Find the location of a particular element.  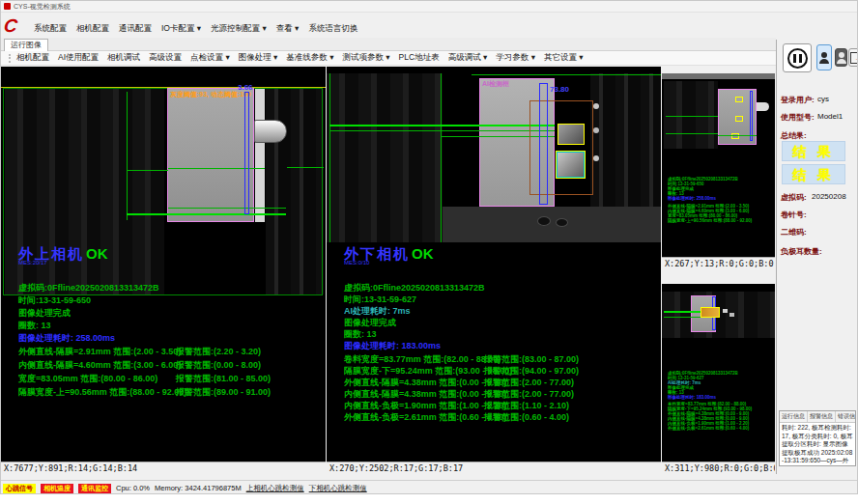

pixel-coord-bar: X:270;Y:2502;R:17;G:17;B:17 is located at coordinates (494, 467).